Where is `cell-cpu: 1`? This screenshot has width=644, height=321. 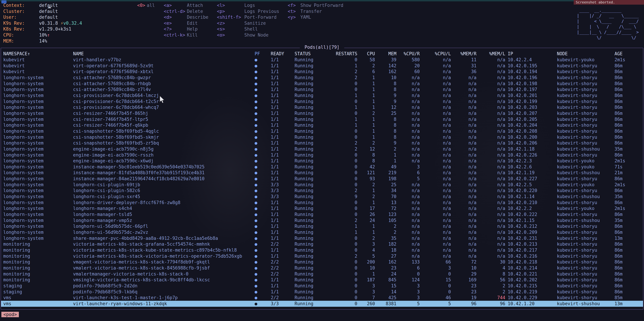 cell-cpu: 1 is located at coordinates (366, 78).